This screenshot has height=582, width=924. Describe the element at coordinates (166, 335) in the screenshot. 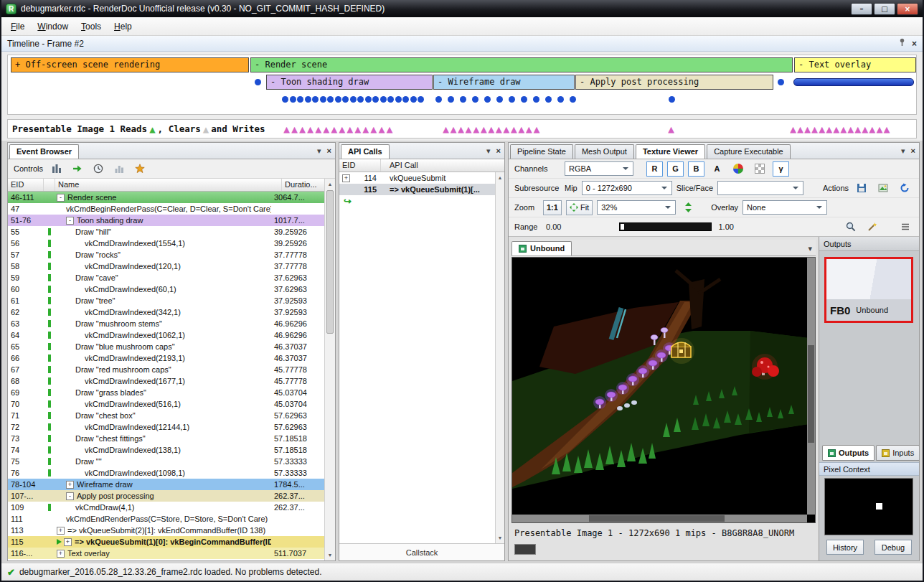

I see `event-row: 64vkCmdDrawIndexed(1062,1)46.96296` at that location.